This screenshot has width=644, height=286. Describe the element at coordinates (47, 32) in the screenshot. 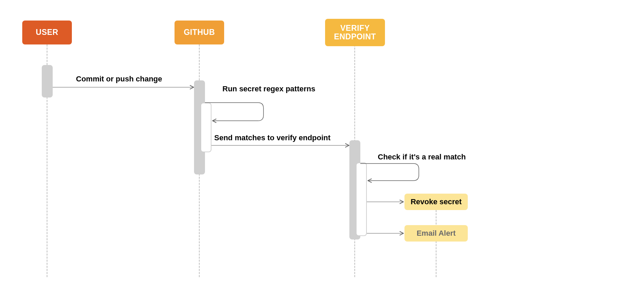

I see `participant-user-label: USER` at that location.